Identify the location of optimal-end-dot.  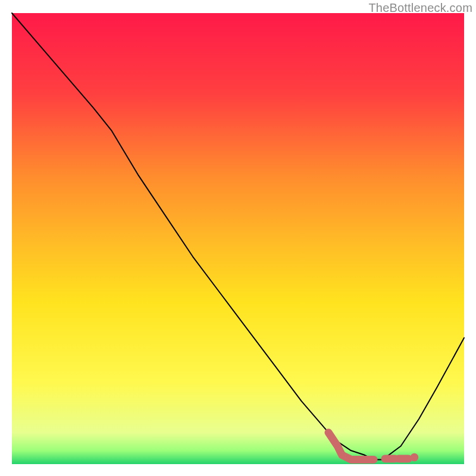
(415, 458).